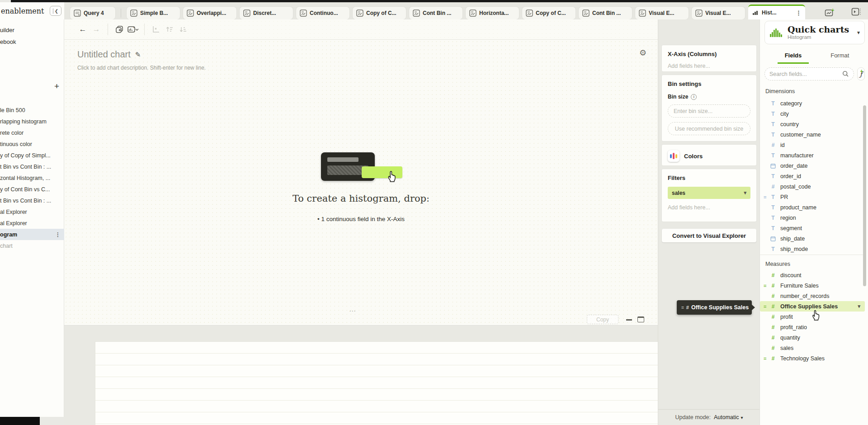 The image size is (868, 425). I want to click on field-item-ship-date: ship_date, so click(812, 239).